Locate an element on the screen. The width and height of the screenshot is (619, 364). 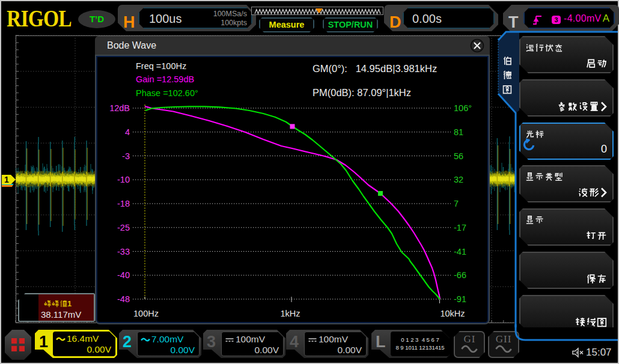
svg-text: -66 is located at coordinates (460, 275).